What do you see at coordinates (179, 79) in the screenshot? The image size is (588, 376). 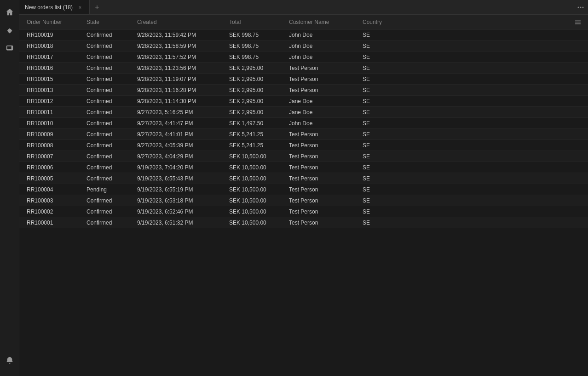 I see `cell-created: 9/28/2023, 11:19:07 PM` at bounding box center [179, 79].